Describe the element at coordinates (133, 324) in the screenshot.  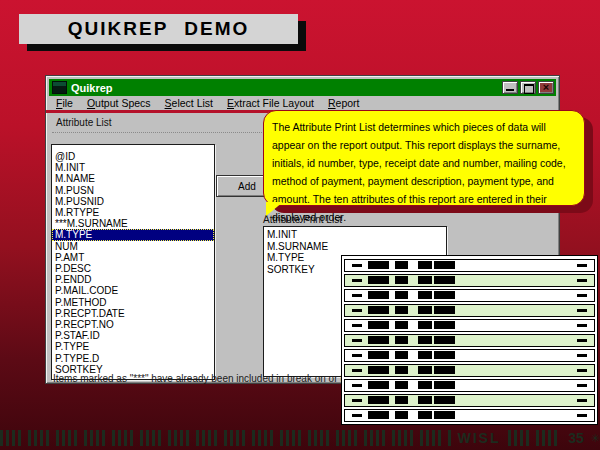
I see `attribute-list-item: P.RECPT.NO` at that location.